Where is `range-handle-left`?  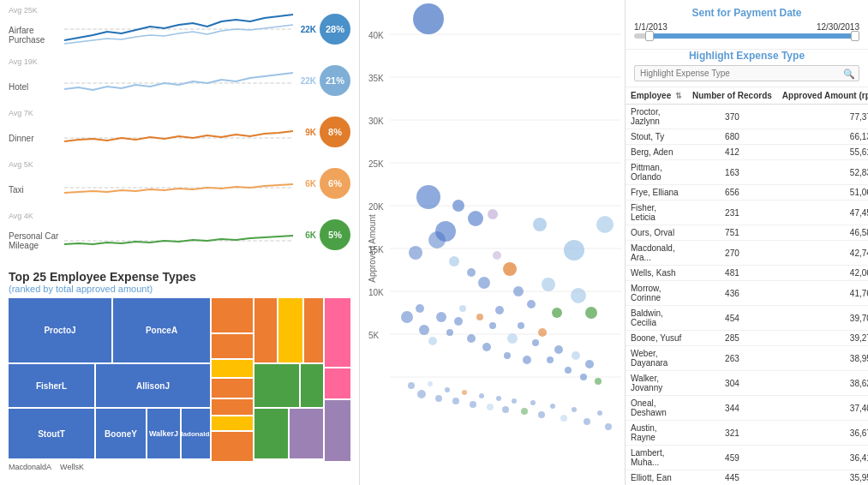
range-handle-left is located at coordinates (650, 36).